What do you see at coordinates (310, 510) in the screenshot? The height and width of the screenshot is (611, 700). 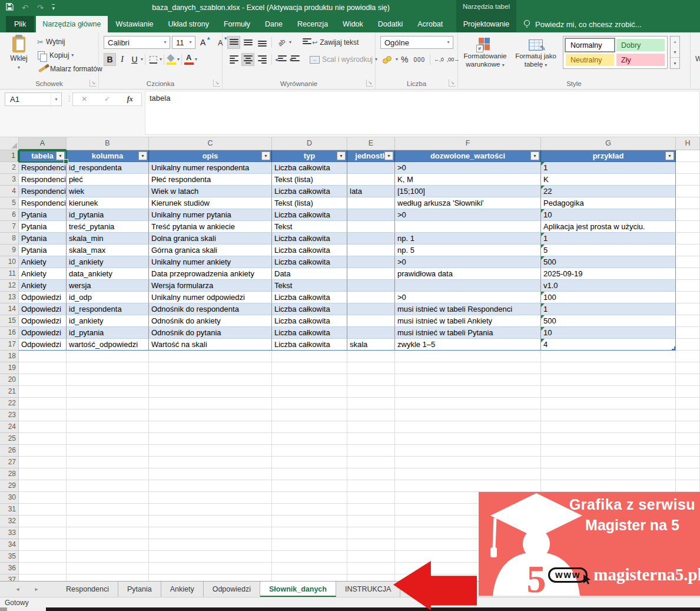 I see `cell-D31` at bounding box center [310, 510].